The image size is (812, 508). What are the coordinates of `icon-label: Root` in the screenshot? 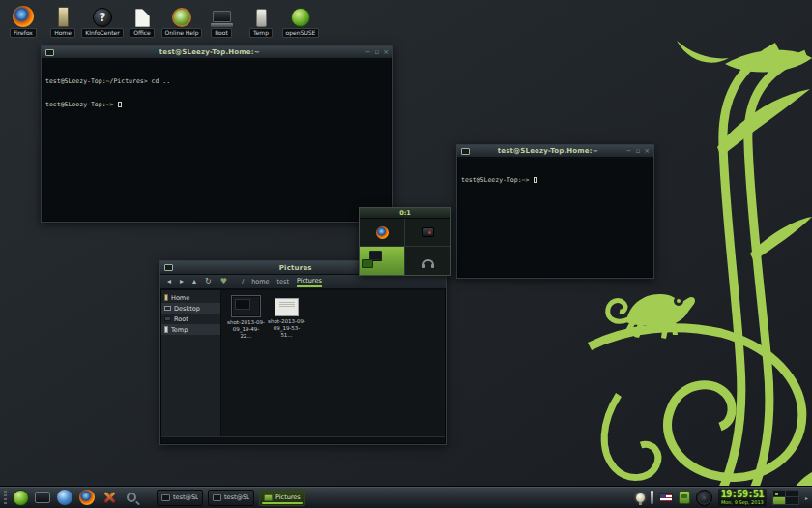 It's located at (221, 33).